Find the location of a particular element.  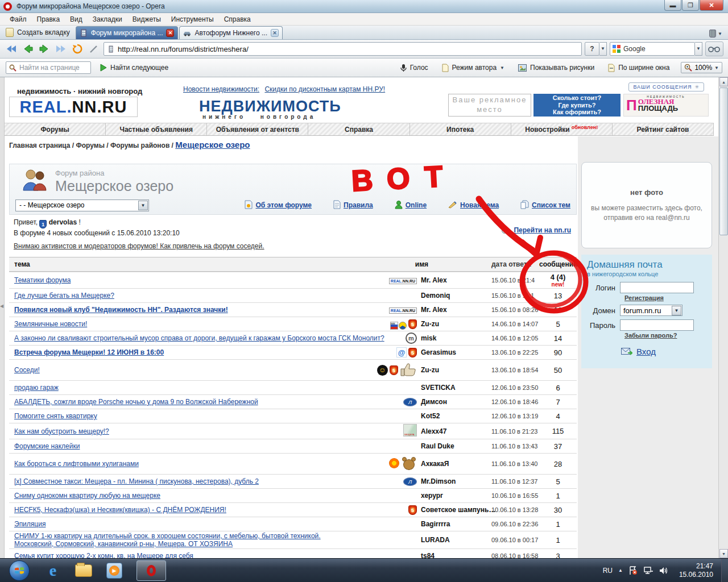

search-engine-input: Google is located at coordinates (652, 49).